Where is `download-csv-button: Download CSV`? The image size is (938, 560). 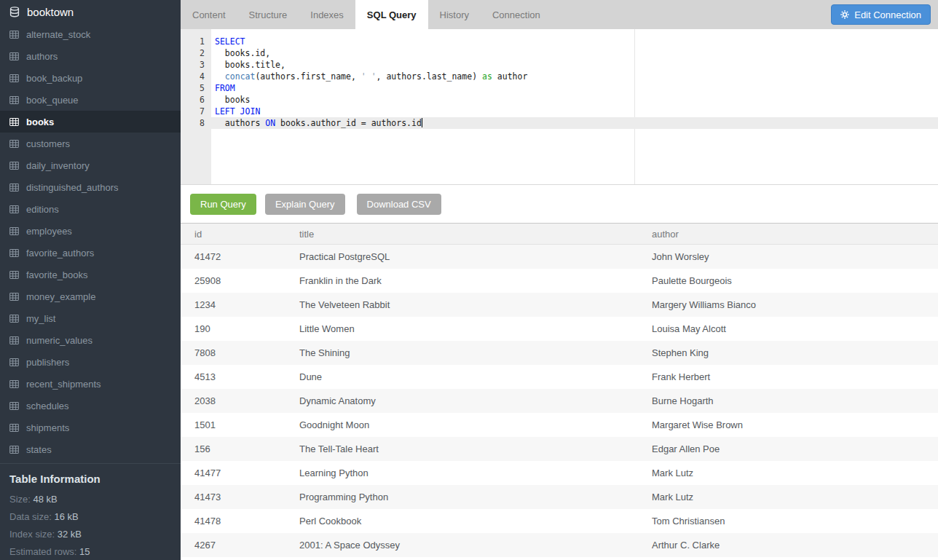
download-csv-button: Download CSV is located at coordinates (399, 204).